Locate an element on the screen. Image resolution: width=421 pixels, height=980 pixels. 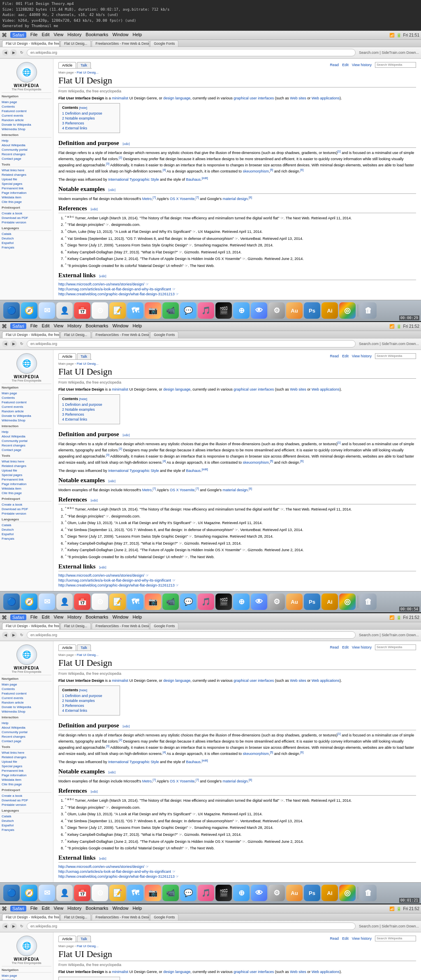
dock-icon-au-dock-1: Au is located at coordinates (294, 311).